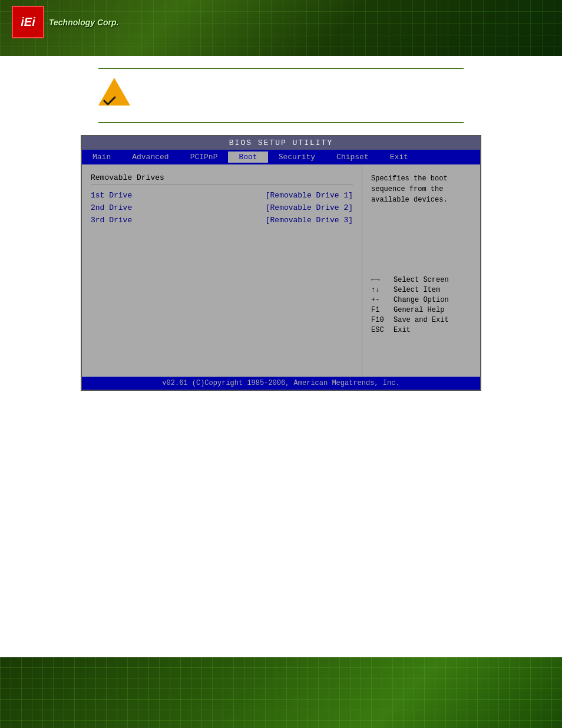  Describe the element at coordinates (421, 300) in the screenshot. I see `key-row-plusminus: +- Change Option` at that location.